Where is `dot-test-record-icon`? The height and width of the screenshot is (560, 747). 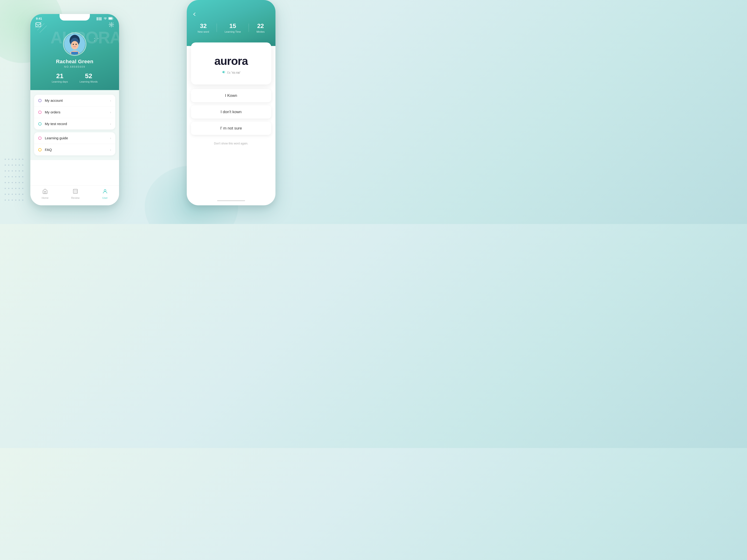 dot-test-record-icon is located at coordinates (40, 124).